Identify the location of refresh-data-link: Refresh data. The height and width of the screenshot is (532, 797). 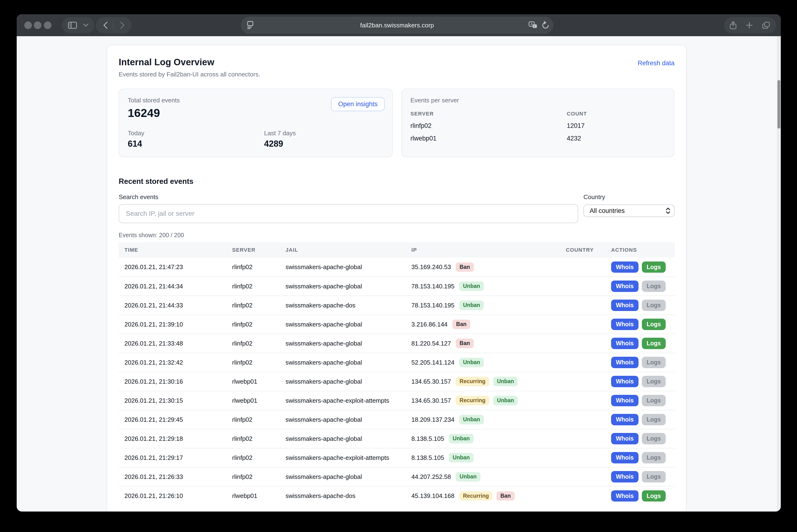
(656, 63).